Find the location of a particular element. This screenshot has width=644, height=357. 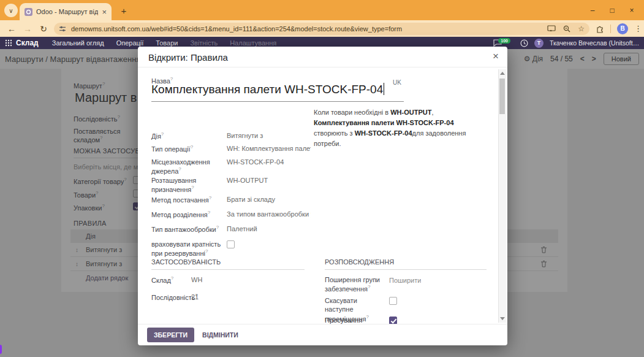

messages-count-badge: 100 is located at coordinates (504, 40).